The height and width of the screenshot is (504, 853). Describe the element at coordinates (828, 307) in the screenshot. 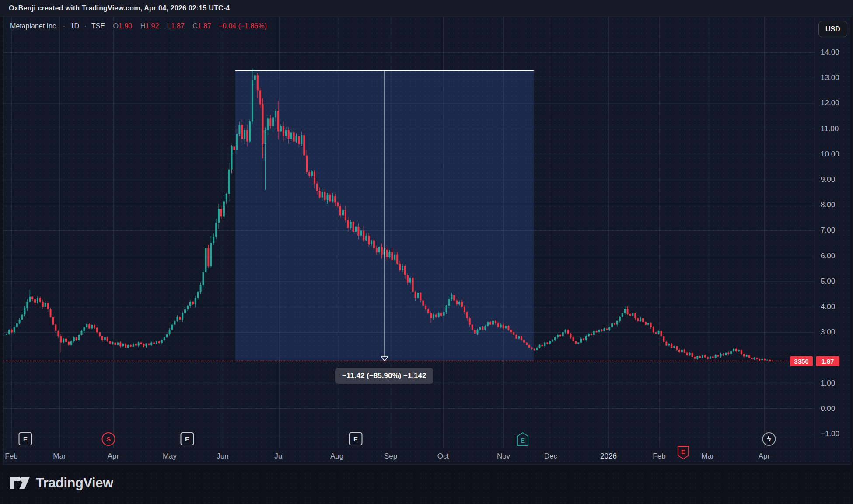

I see `price-tick-label: 4.00` at that location.